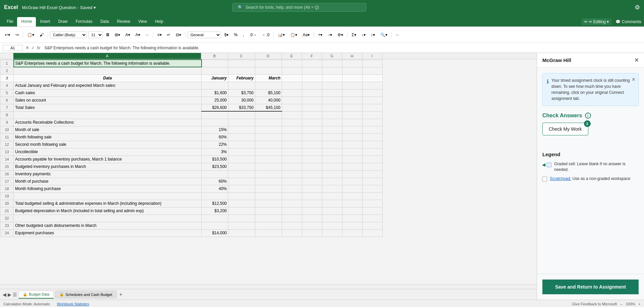  What do you see at coordinates (108, 203) in the screenshot?
I see `cell-a20: Total budgeted selling & administrative …` at bounding box center [108, 203].